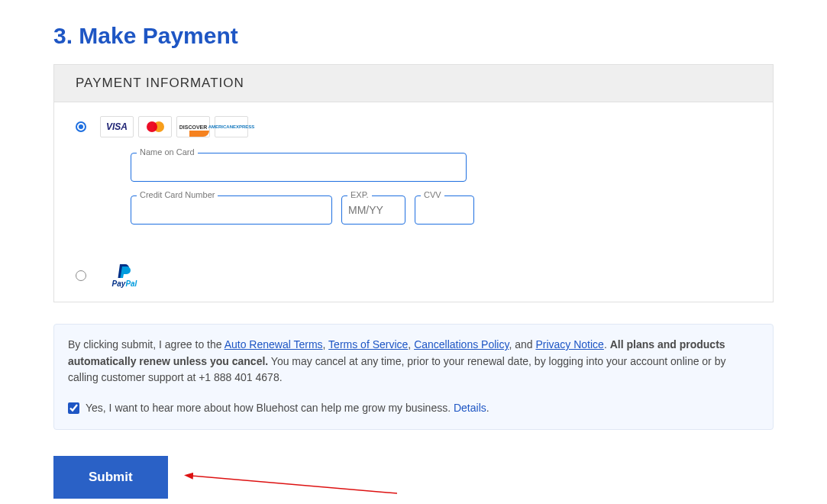  Describe the element at coordinates (373, 210) in the screenshot. I see `exp-field: EXP.` at that location.